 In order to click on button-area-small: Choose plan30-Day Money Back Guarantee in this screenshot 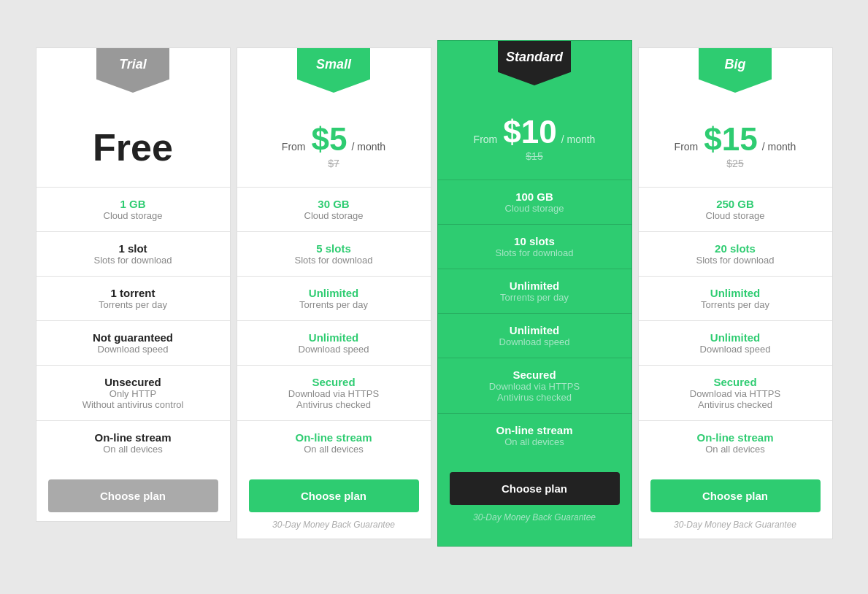, I will do `click(334, 502)`.